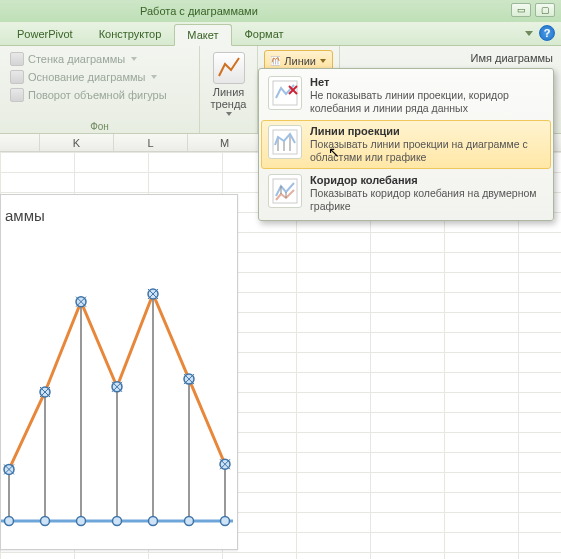 Image resolution: width=561 pixels, height=559 pixels. What do you see at coordinates (229, 90) in the screenshot?
I see `group-analysis-trend: Линия тренда` at bounding box center [229, 90].